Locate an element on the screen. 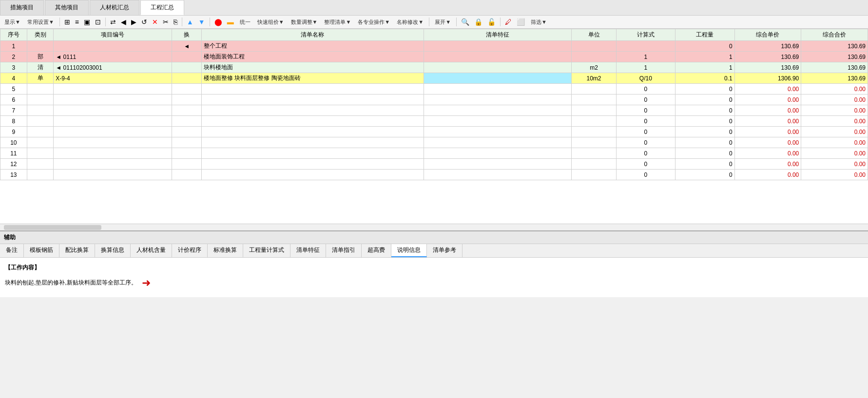  table-row: 2 部 ◄ 0111 楼地面装饰工程 1 1 130.69 130.69 is located at coordinates (434, 57).